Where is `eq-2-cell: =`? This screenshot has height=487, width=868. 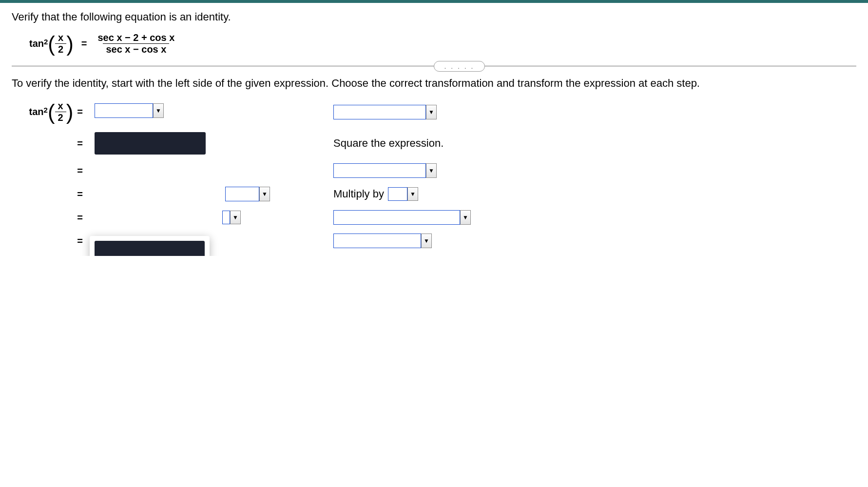 eq-2-cell: = is located at coordinates (48, 143).